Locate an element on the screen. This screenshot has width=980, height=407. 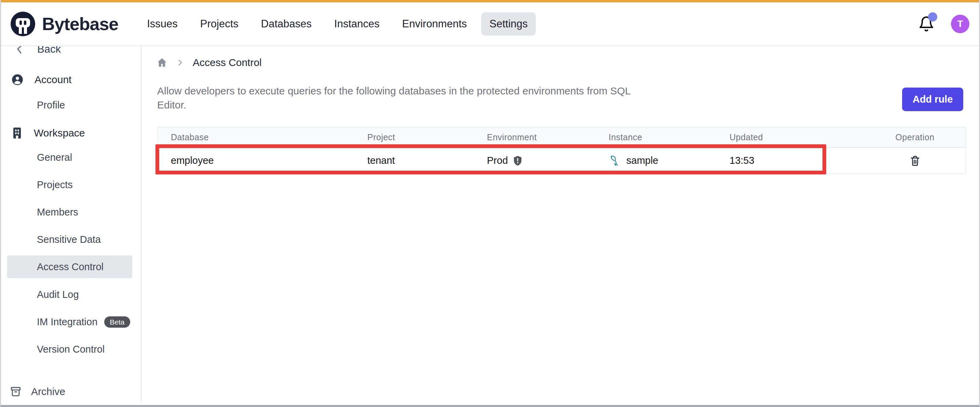
access-control-label: Access Control is located at coordinates (70, 267).